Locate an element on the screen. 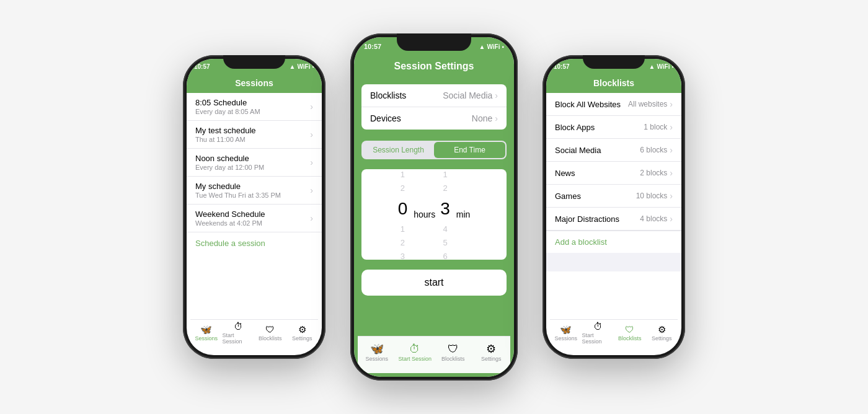  add-blocklist-link: Add a blocklist is located at coordinates (614, 242).